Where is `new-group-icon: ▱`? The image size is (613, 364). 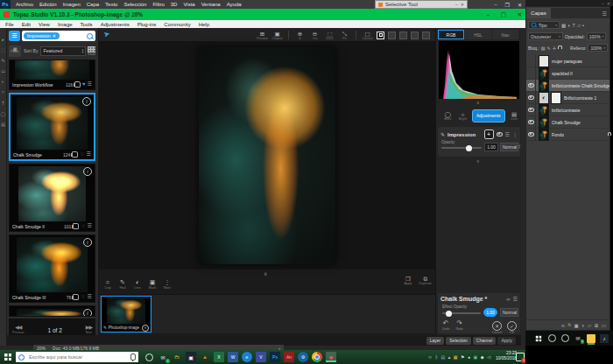 new-group-icon: ▱ is located at coordinates (589, 326).